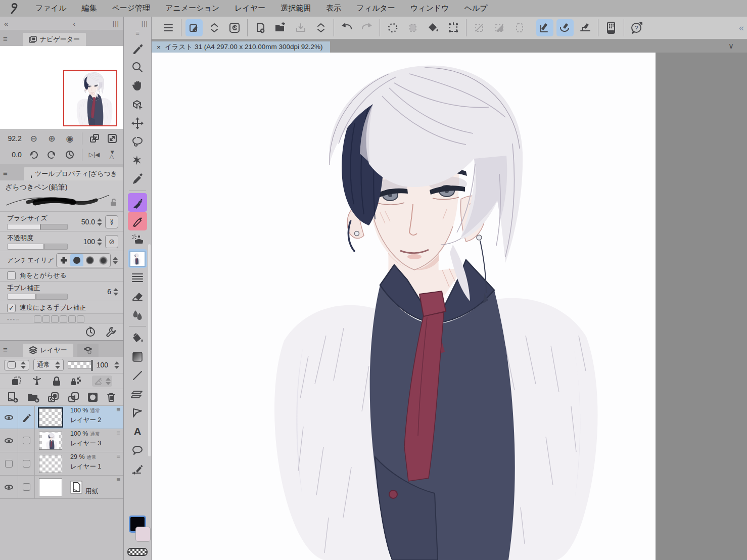 The width and height of the screenshot is (747, 560). I want to click on navigator-view-rect, so click(90, 98).